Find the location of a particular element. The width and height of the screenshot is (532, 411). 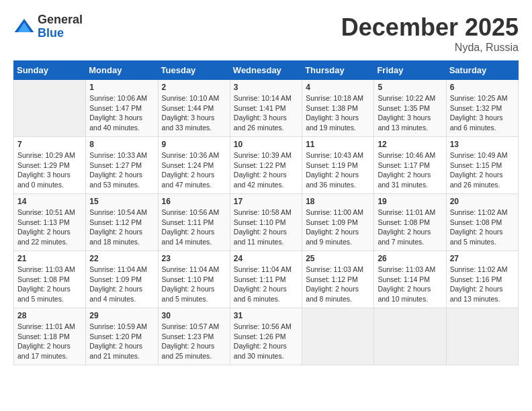

calendar-header: SundayMondayTuesdayWednesdayThursdayFrid… is located at coordinates (266, 71).